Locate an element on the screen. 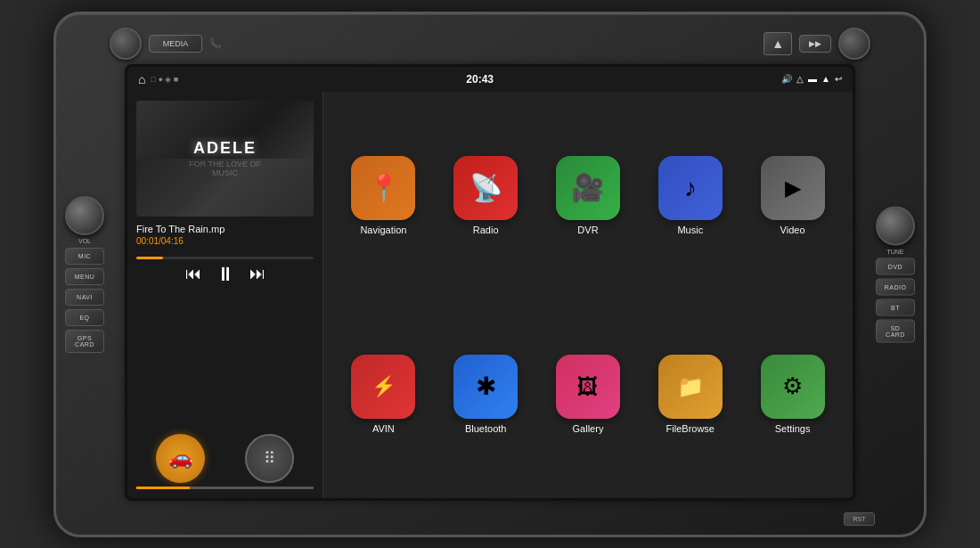 The width and height of the screenshot is (980, 548). album-art-inner: ADELE FOR THE LOVE OF MUSIC is located at coordinates (225, 159).